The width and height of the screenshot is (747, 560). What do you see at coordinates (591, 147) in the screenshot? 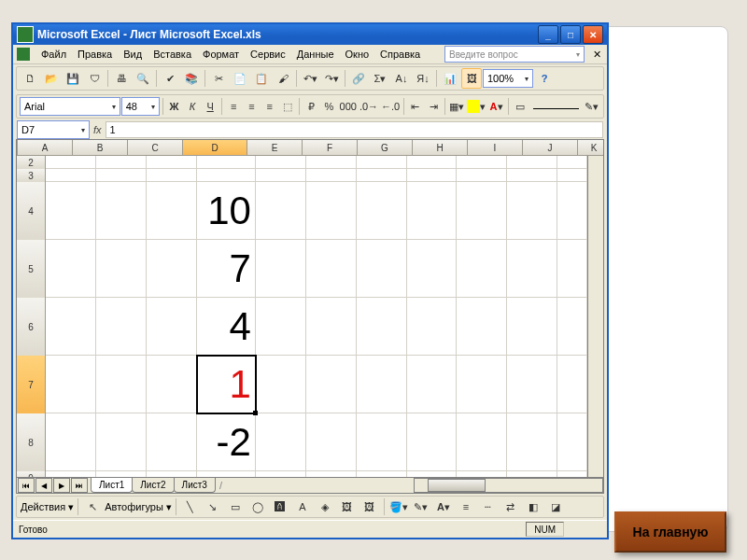
I see `col-header-K: K` at bounding box center [591, 147].